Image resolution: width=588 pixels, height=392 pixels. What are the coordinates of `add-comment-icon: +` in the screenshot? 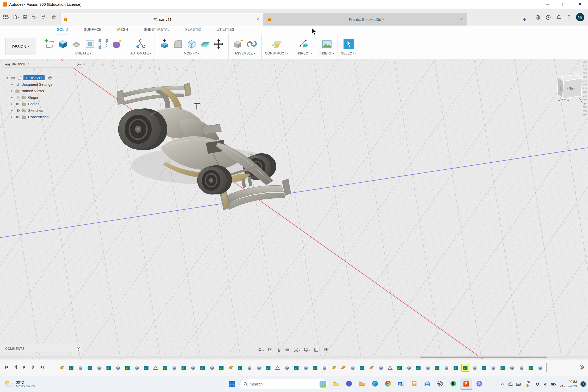 It's located at (78, 349).